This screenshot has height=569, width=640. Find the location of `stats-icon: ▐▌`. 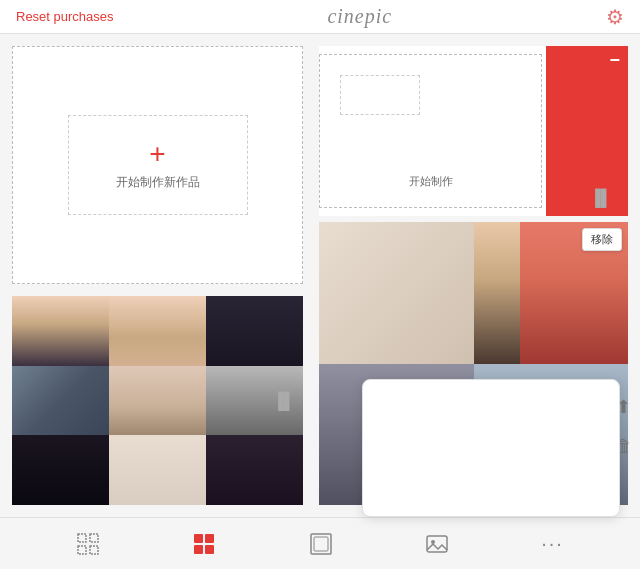

stats-icon: ▐▌ is located at coordinates (284, 401).